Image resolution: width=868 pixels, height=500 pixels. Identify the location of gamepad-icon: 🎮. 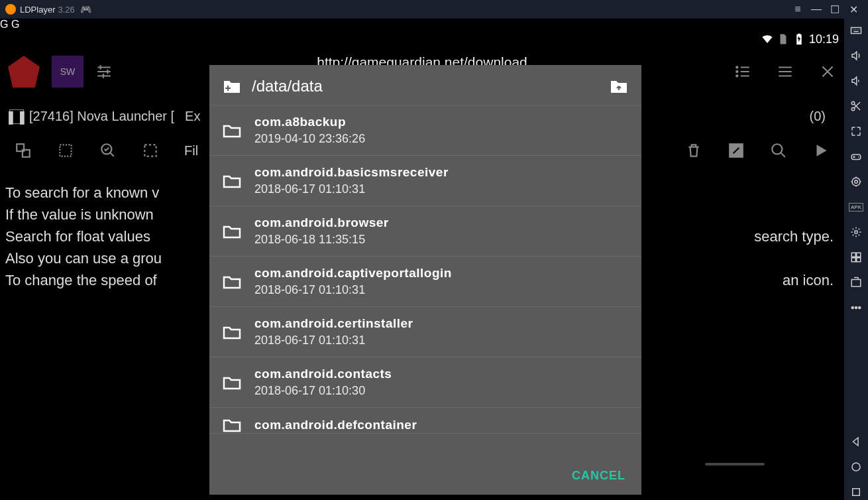
(86, 9).